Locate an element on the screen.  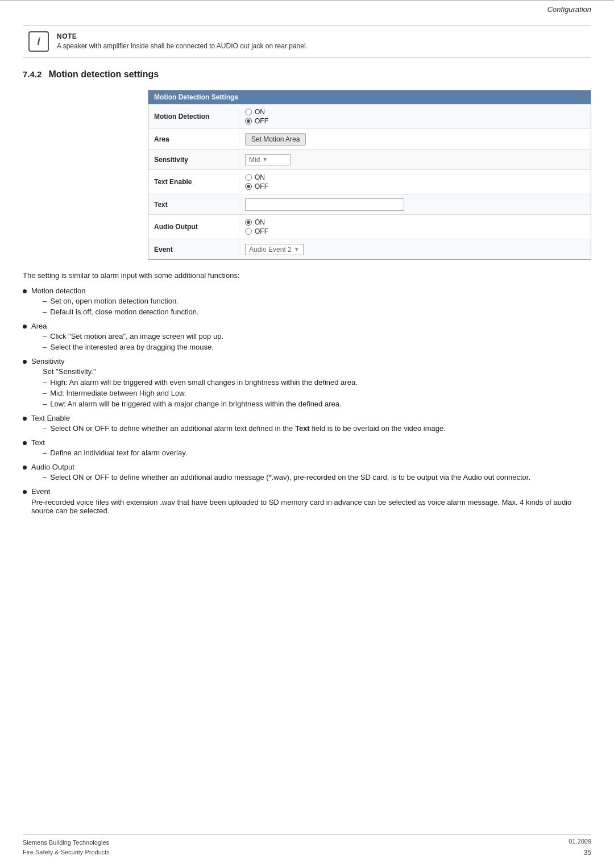
table-row: Text Enable ON OFF is located at coordinates (370, 182).